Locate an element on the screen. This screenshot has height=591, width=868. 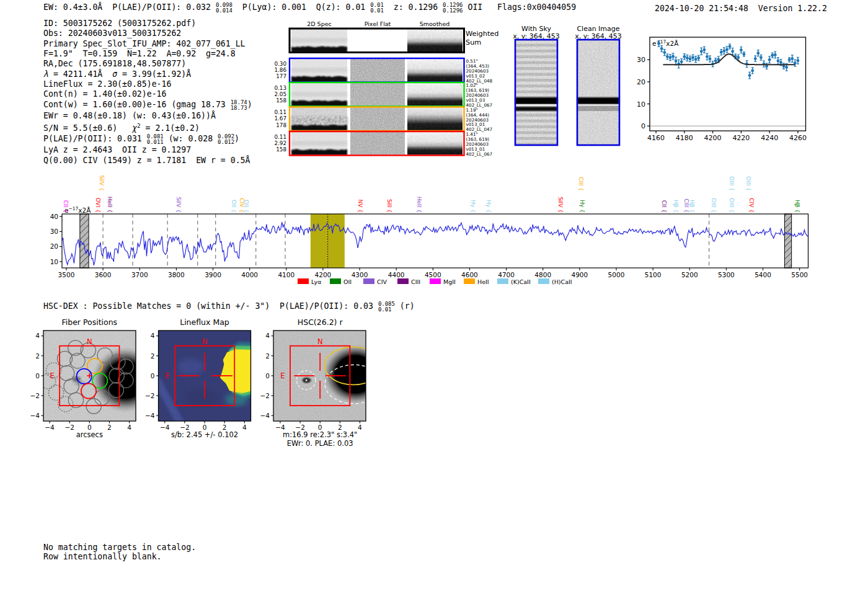
legend-label: (H)CaII is located at coordinates (562, 282).